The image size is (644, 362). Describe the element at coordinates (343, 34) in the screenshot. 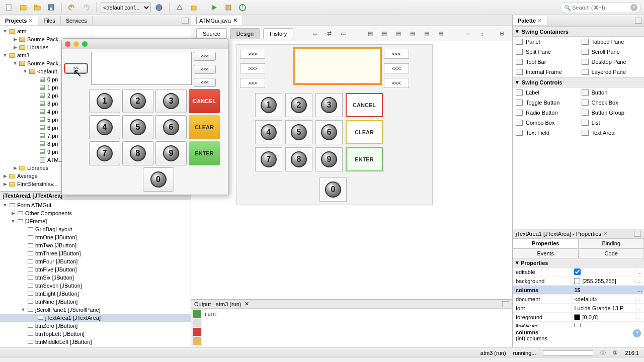

I see `preview-icon: ▭` at that location.